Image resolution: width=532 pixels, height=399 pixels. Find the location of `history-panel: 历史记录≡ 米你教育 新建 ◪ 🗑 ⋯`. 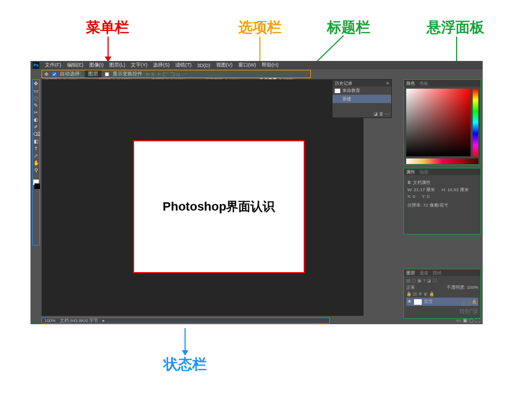

history-panel: 历史记录≡ 米你教育 新建 ◪ 🗑 ⋯ is located at coordinates (362, 99).